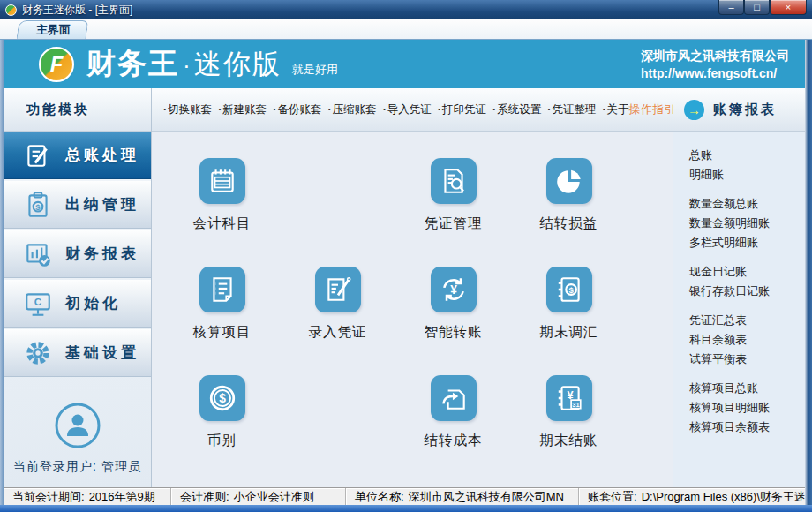  Describe the element at coordinates (747, 175) in the screenshot. I see `report-item-detail-ledger: 明细账` at that location.